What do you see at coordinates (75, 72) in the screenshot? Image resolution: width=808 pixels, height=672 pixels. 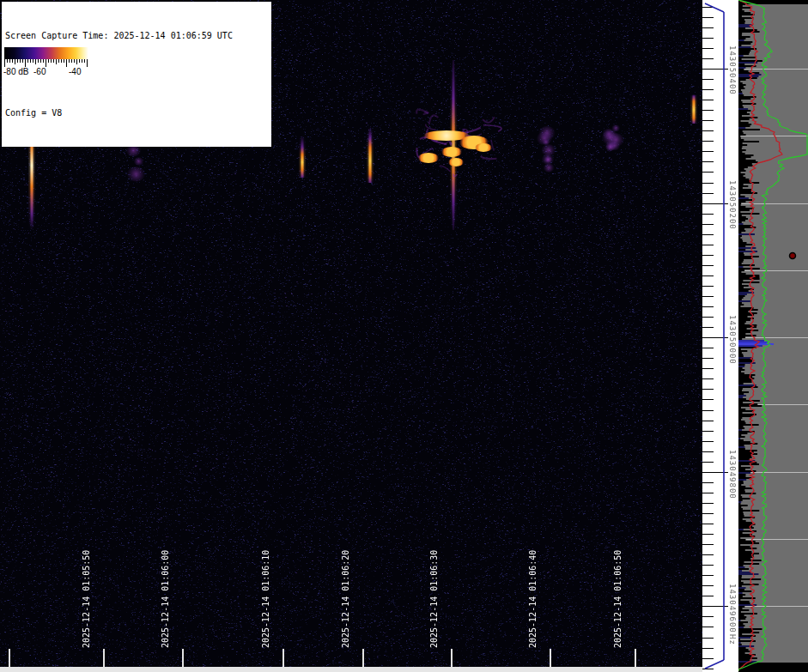 I see `colorbar-db-label: -40` at bounding box center [75, 72].